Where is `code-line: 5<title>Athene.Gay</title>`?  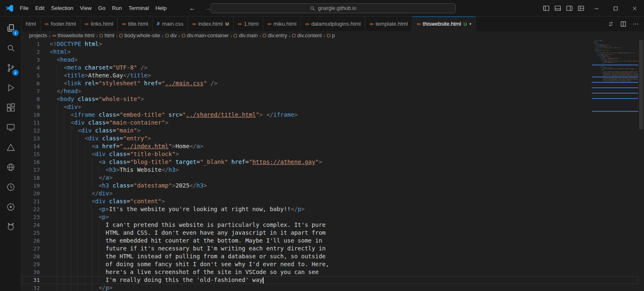 code-line: 5<title>Athene.Gay</title> is located at coordinates (330, 75).